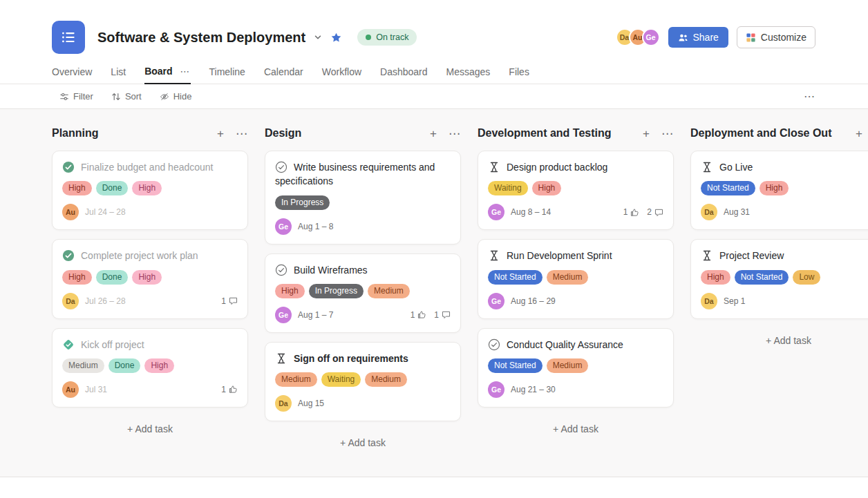 This screenshot has width=868, height=498. I want to click on tab-board-more-icon: ⋯, so click(185, 71).